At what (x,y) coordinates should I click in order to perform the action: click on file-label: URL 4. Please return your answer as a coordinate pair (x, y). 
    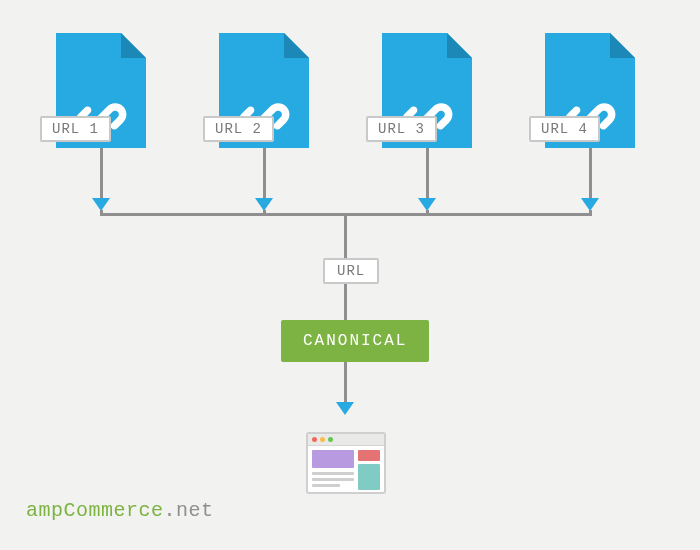
    Looking at the image, I should click on (564, 129).